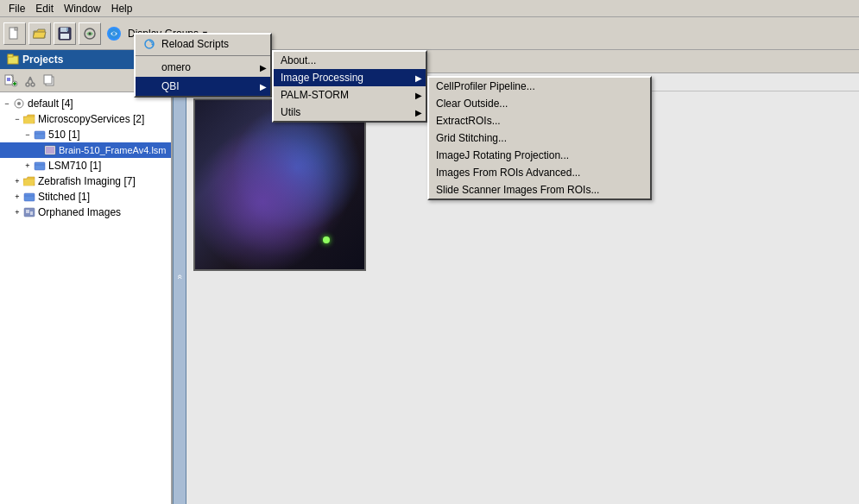  What do you see at coordinates (85, 197) in the screenshot?
I see `tree-item-stitched: + Stitched [1]` at bounding box center [85, 197].